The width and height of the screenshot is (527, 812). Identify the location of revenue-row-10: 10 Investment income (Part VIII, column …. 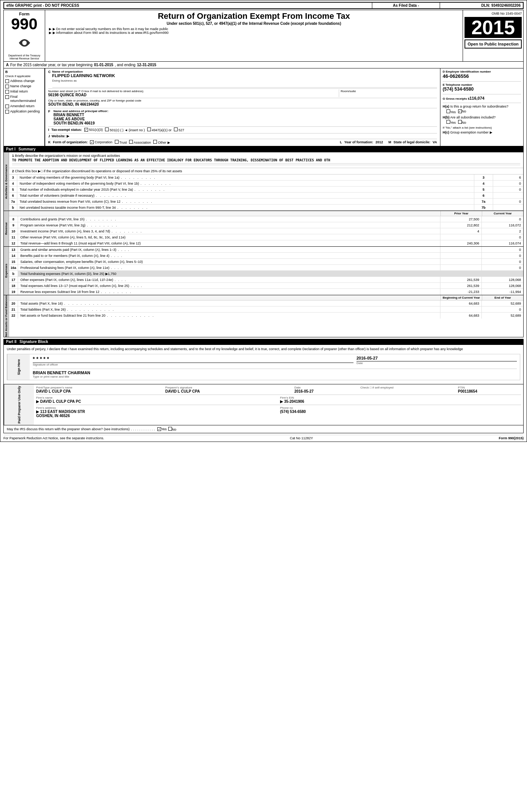
(266, 231).